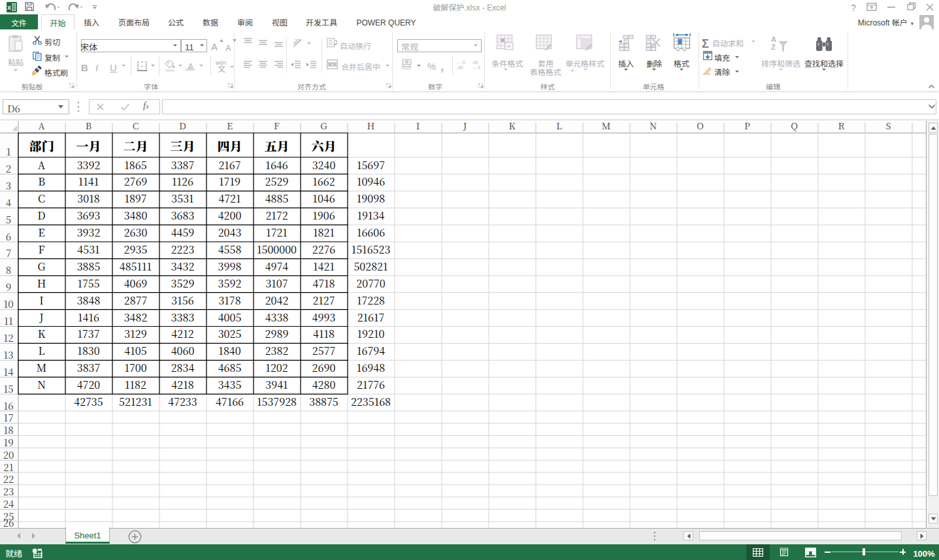  Describe the element at coordinates (324, 250) in the screenshot. I see `svg-text: 2276` at that location.